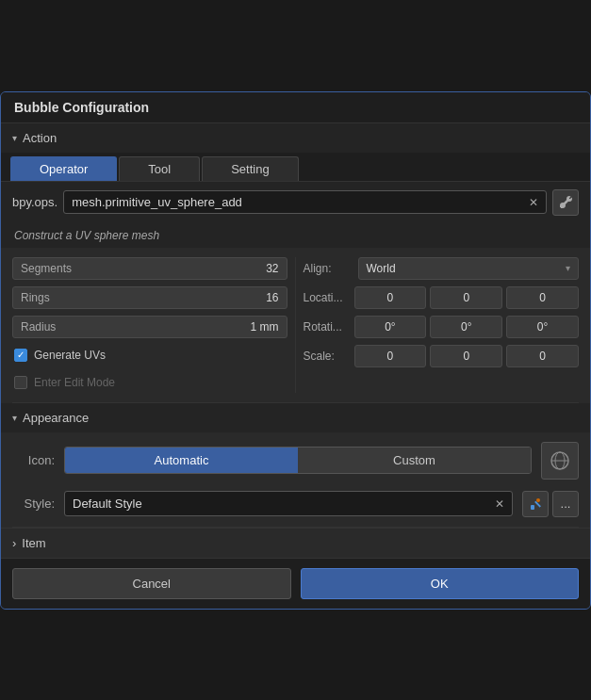 This screenshot has width=591, height=700. I want to click on align-dropdown: World ▾, so click(469, 269).